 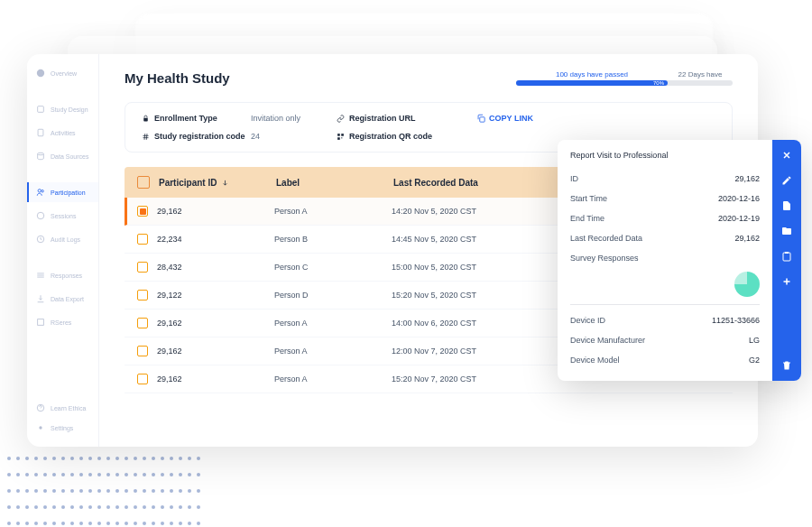 I want to click on settings-icon, so click(x=41, y=428).